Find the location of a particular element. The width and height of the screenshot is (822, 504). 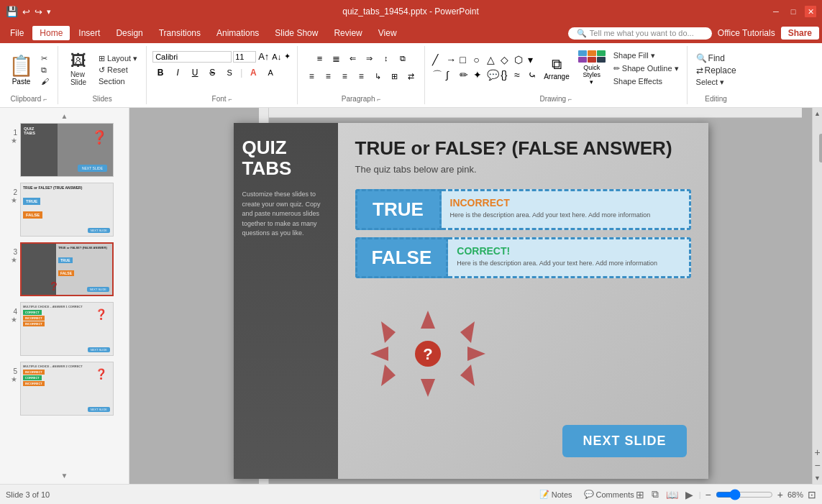

slide-thumb-1: 1 ★ QUIZTABS ❓ NEXT SLIDE is located at coordinates (65, 150).